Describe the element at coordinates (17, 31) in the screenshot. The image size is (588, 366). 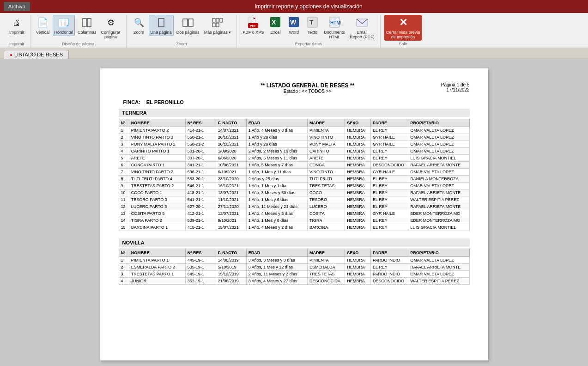
I see `toolbar-group-imprimir: 🖨 Imprimir Imprimir` at that location.